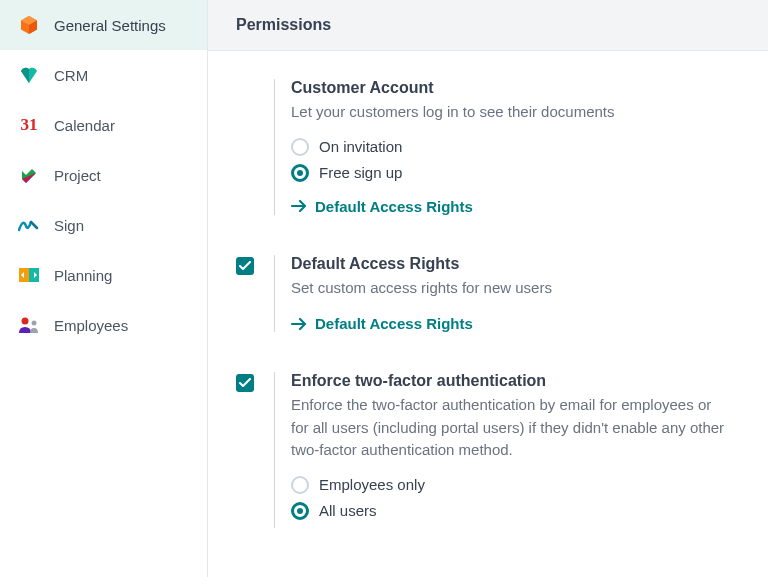  Describe the element at coordinates (91, 326) in the screenshot. I see `sidebar-item-label: Employees` at that location.